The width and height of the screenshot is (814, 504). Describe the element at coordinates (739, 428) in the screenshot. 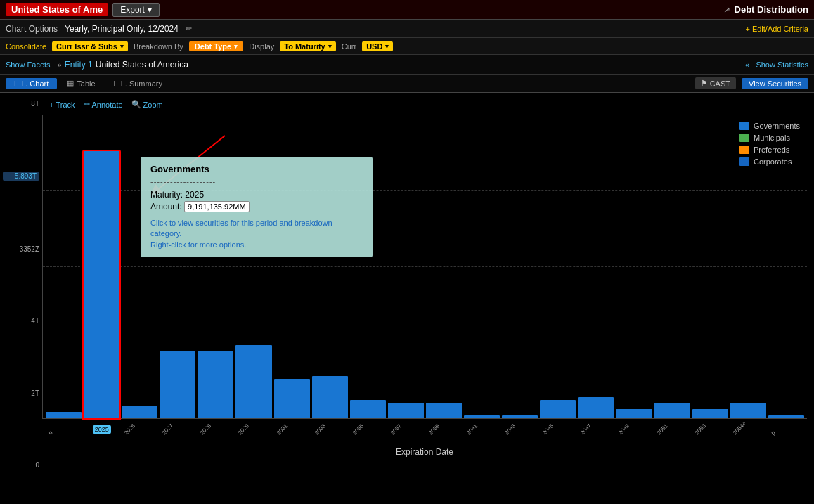

I see `bar-x-label: 2054+` at that location.